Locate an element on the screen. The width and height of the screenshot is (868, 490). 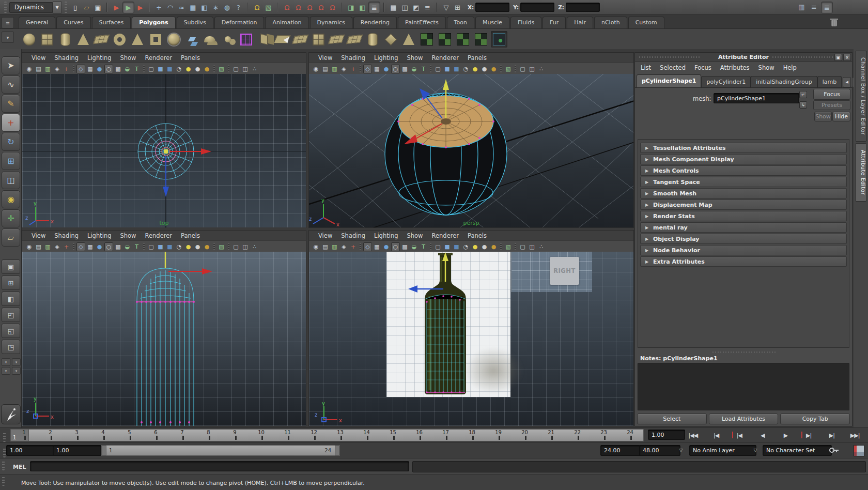
view-menu: View is located at coordinates (38, 58).